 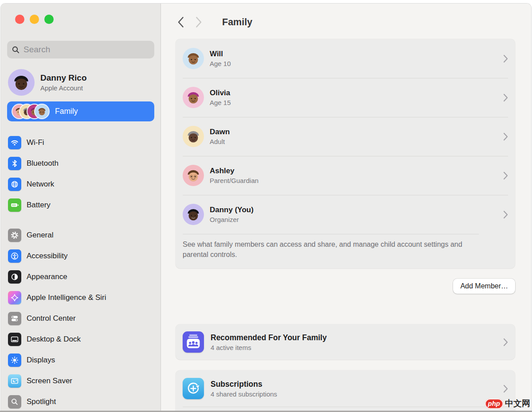 What do you see at coordinates (345, 175) in the screenshot?
I see `member-row-ashley: Ashley Parent/Guardian` at bounding box center [345, 175].